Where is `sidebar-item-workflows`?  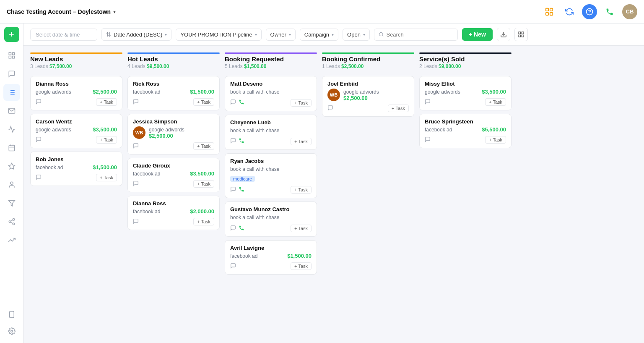 sidebar-item-workflows is located at coordinates (12, 222).